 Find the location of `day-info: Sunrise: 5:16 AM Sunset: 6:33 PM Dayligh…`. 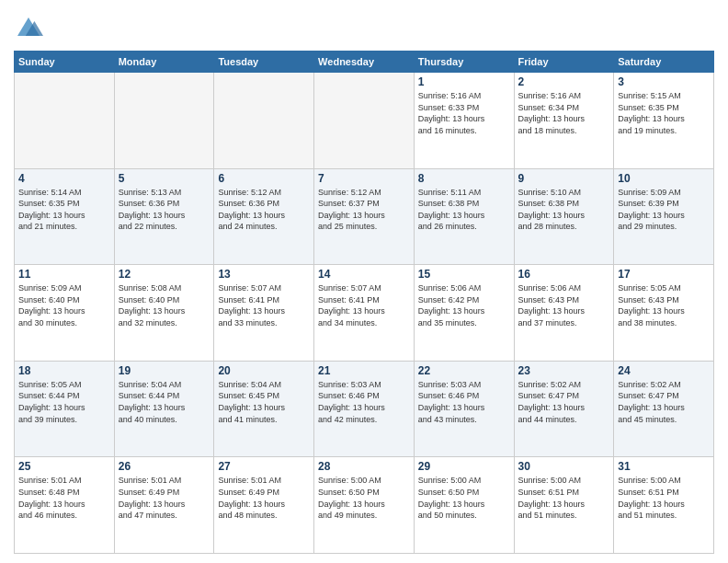

day-info: Sunrise: 5:16 AM Sunset: 6:33 PM Dayligh… is located at coordinates (464, 113).